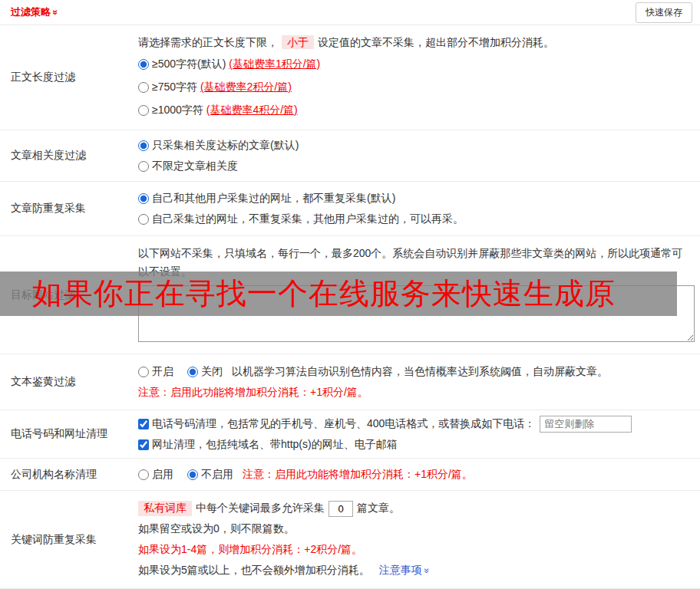 The height and width of the screenshot is (589, 700). Describe the element at coordinates (69, 540) in the screenshot. I see `keyword-dedup-label: 关键词防重复采集` at that location.